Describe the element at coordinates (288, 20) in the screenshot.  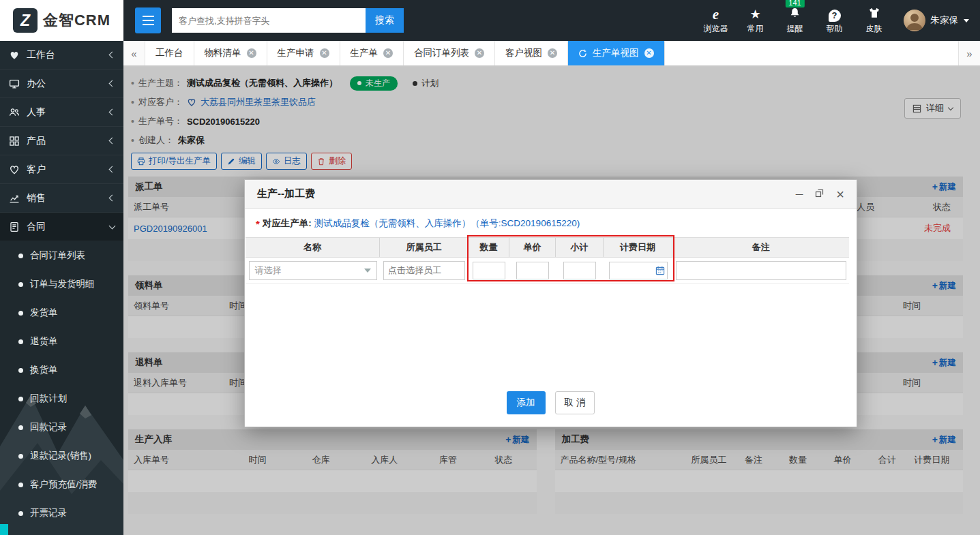
I see `global-search: 搜索` at that location.